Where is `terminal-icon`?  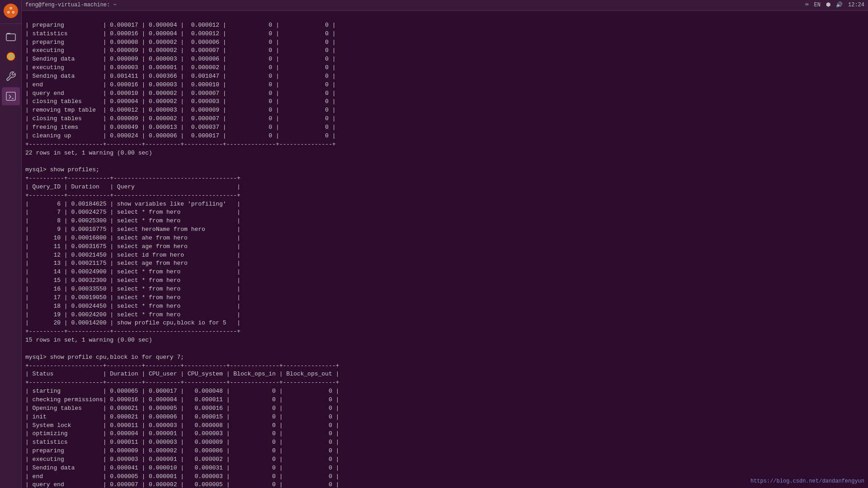
terminal-icon is located at coordinates (11, 96).